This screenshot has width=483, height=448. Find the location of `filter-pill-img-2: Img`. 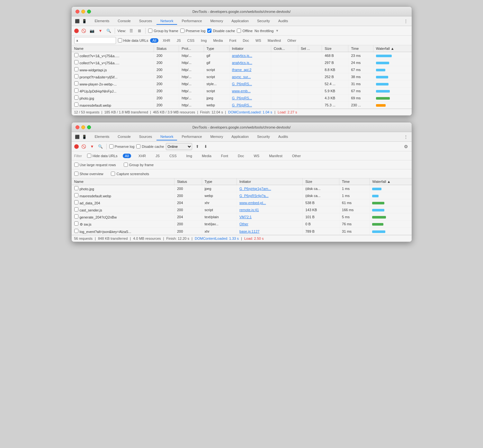

filter-pill-img-2: Img is located at coordinates (189, 156).